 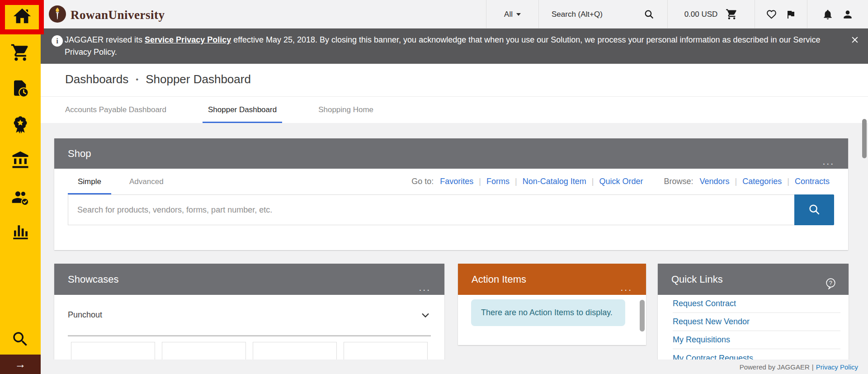 What do you see at coordinates (431, 210) in the screenshot?
I see `product-search-input` at bounding box center [431, 210].